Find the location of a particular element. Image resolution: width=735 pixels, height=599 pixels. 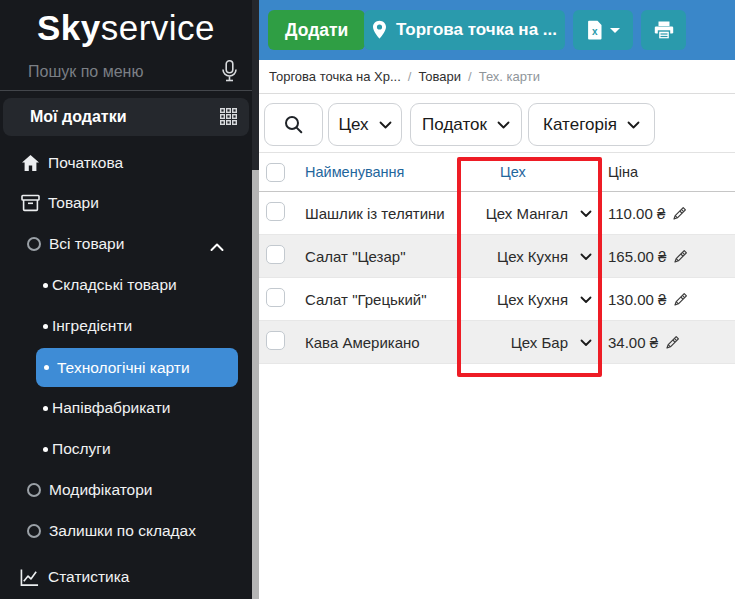

logo-light: service is located at coordinates (158, 28).